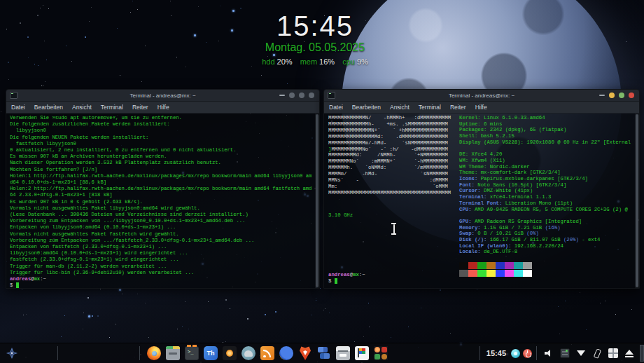  I want to click on terminal-line: andreas@mx:~, so click(161, 279).